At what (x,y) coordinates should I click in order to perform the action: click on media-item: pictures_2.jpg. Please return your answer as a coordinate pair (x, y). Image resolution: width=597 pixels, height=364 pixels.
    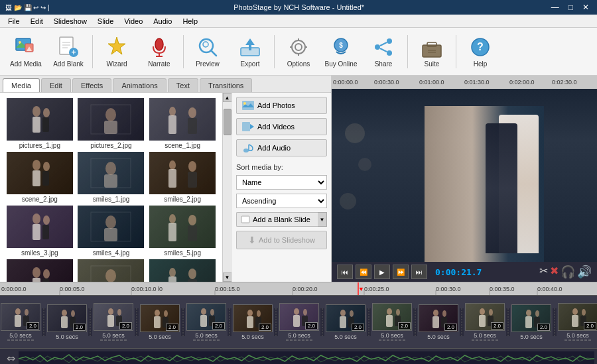
    Looking at the image, I should click on (111, 123).